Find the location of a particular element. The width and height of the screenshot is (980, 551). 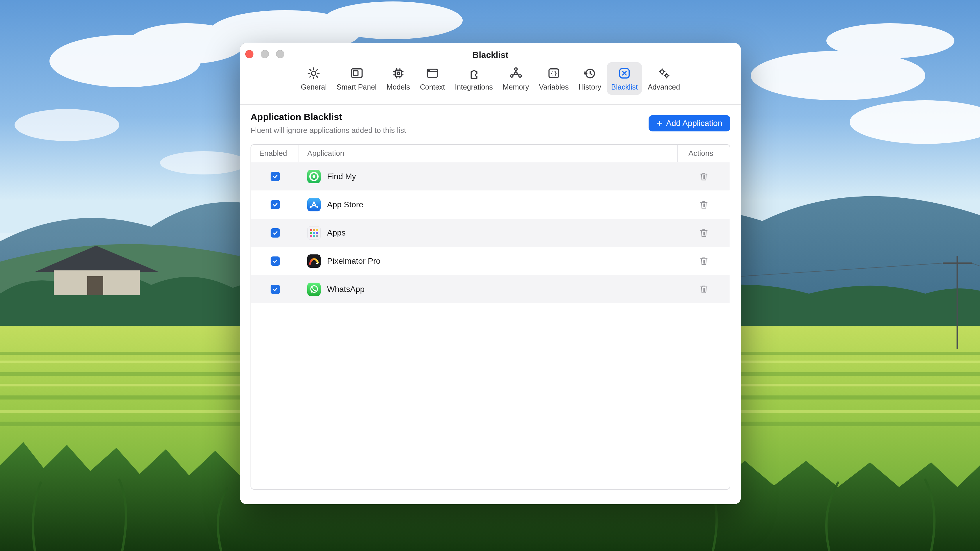

panel-icon is located at coordinates (357, 73).